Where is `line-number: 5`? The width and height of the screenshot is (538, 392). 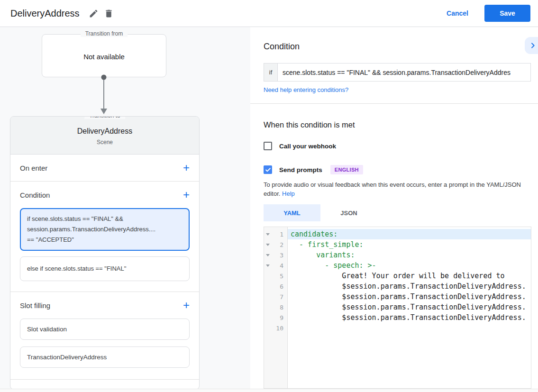 line-number: 5 is located at coordinates (280, 276).